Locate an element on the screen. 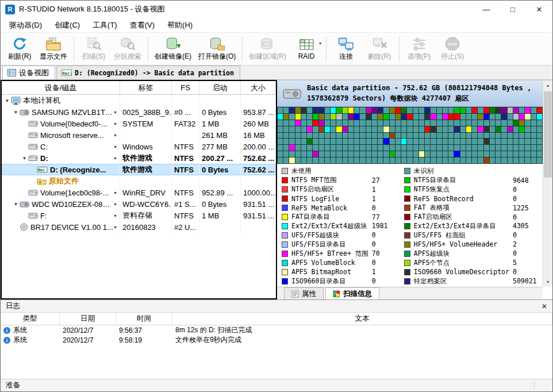 The width and height of the screenshot is (553, 392). toolbar-create-image-button: 创建镜像(E) is located at coordinates (173, 49).